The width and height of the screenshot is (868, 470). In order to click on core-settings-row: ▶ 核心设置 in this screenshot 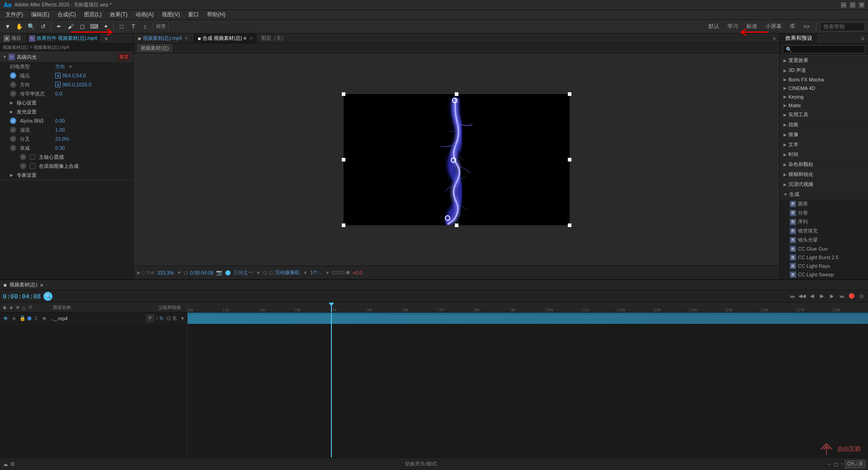, I will do `click(24, 103)`.